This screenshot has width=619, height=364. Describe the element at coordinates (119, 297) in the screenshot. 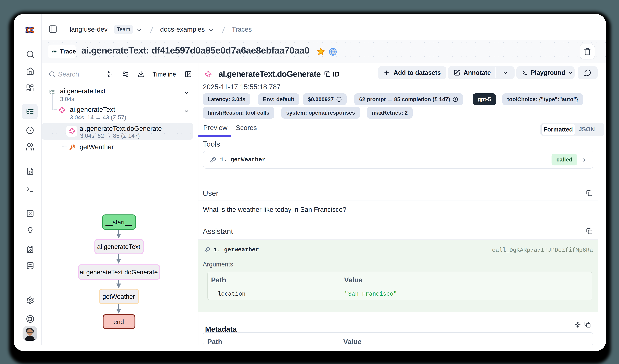

I see `svg-text: getWeather` at that location.